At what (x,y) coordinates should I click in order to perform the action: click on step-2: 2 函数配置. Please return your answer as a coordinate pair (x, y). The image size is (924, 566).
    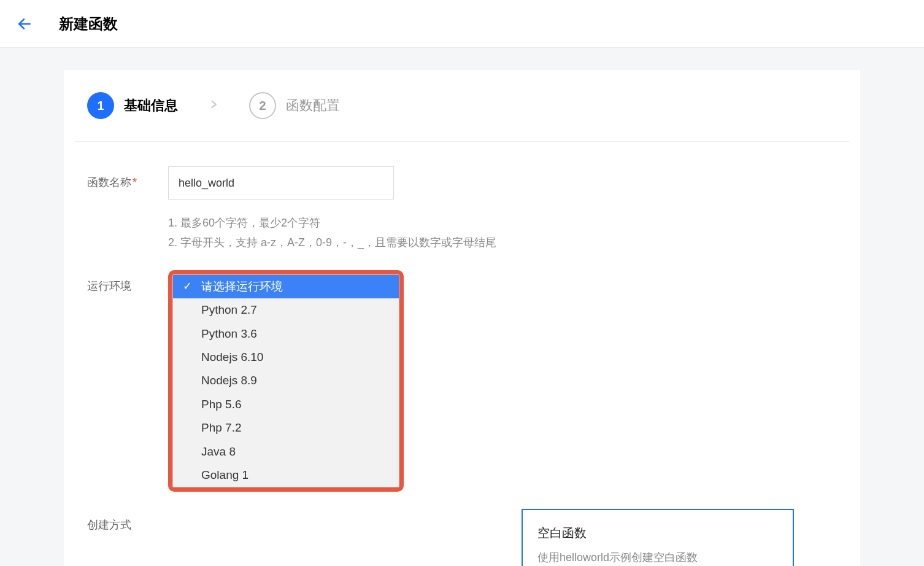
    Looking at the image, I should click on (295, 106).